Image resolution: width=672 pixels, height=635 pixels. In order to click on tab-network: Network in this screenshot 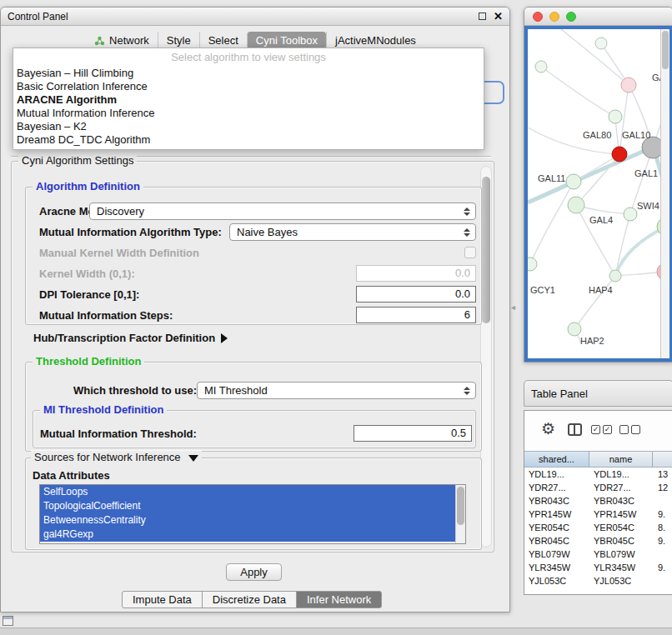, I will do `click(122, 40)`.